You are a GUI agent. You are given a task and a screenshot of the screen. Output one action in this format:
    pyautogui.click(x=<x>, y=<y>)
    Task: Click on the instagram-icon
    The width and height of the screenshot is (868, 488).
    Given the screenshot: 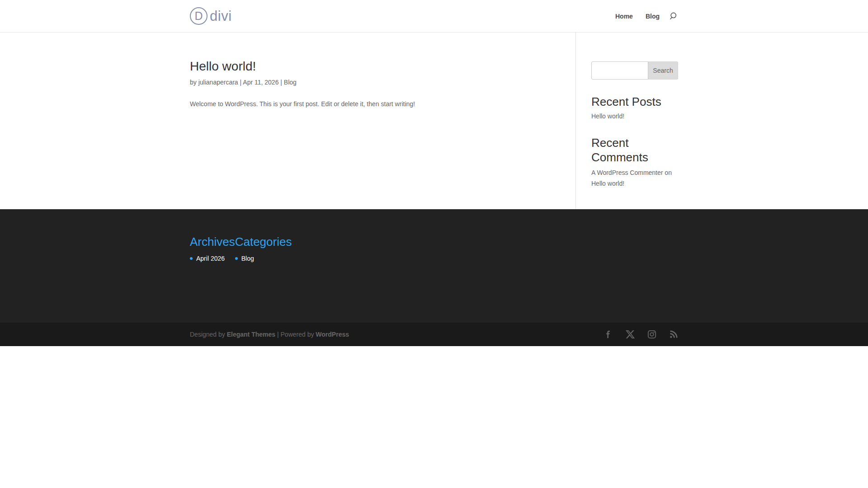 What is the action you would take?
    pyautogui.click(x=652, y=334)
    